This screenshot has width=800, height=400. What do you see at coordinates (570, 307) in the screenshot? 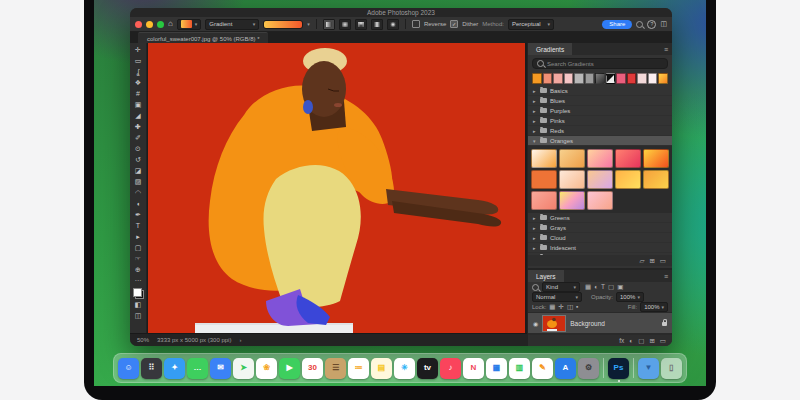
I see `lock-option-icon: ◫` at bounding box center [570, 307].